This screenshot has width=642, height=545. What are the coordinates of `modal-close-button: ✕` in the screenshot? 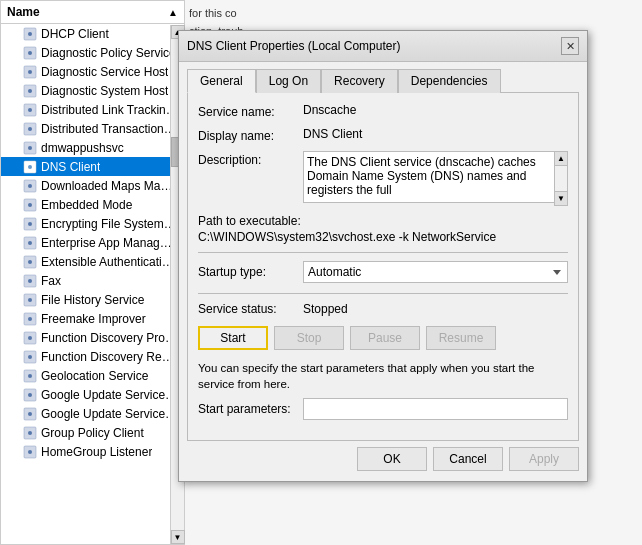 It's located at (570, 46).